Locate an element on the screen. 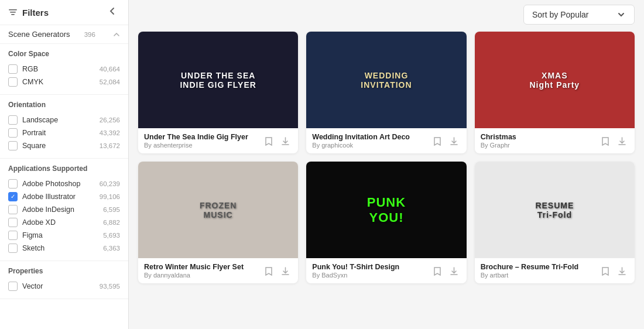  bookmark-button-card6 is located at coordinates (605, 271).